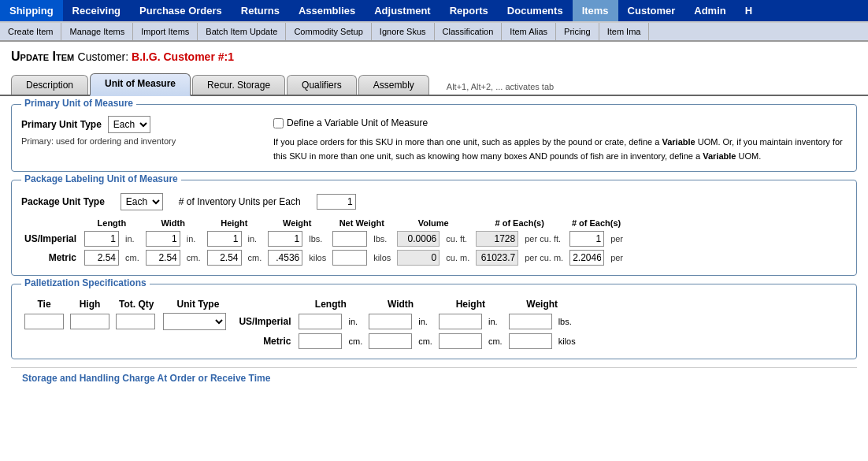  I want to click on imperial-width-input, so click(163, 239).